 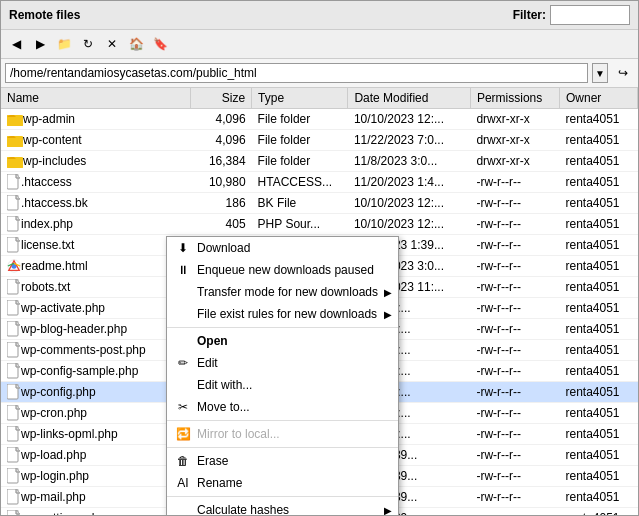 What do you see at coordinates (282, 508) in the screenshot?
I see `context-menu-item-calc-hashes: Calculate hashes▶` at bounding box center [282, 508].